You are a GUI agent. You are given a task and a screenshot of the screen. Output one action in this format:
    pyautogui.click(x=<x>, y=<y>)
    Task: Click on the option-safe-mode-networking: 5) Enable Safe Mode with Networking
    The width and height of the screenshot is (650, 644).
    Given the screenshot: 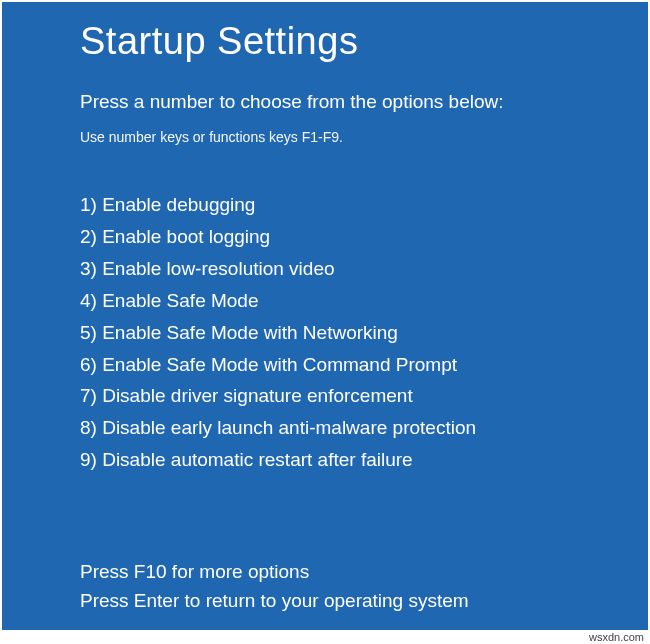 What is the action you would take?
    pyautogui.click(x=325, y=333)
    